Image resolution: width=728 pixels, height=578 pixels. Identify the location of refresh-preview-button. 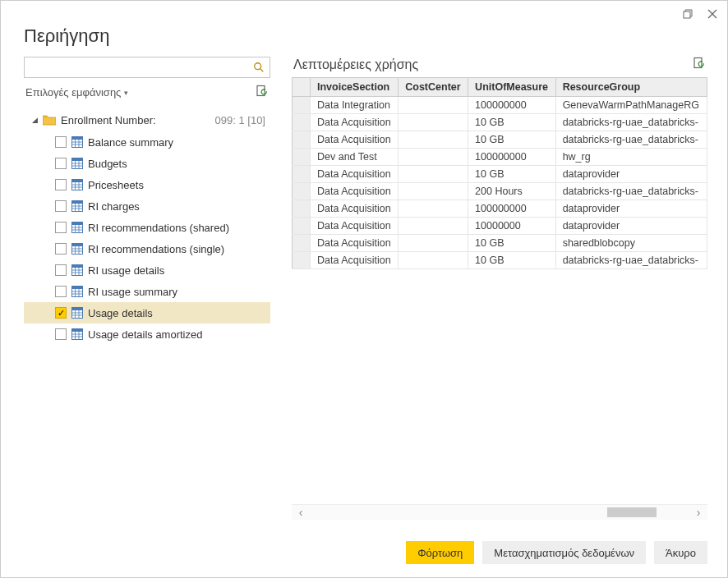
(699, 64).